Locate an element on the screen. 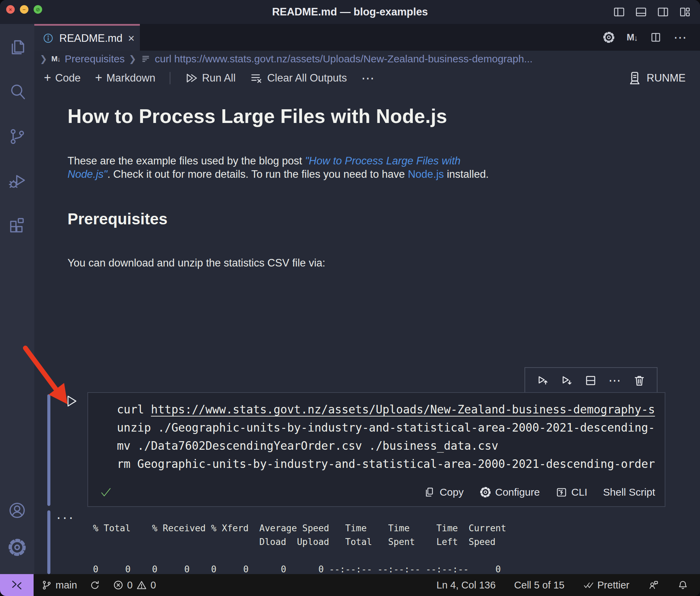  add-code-cell-button: + Code is located at coordinates (62, 78).